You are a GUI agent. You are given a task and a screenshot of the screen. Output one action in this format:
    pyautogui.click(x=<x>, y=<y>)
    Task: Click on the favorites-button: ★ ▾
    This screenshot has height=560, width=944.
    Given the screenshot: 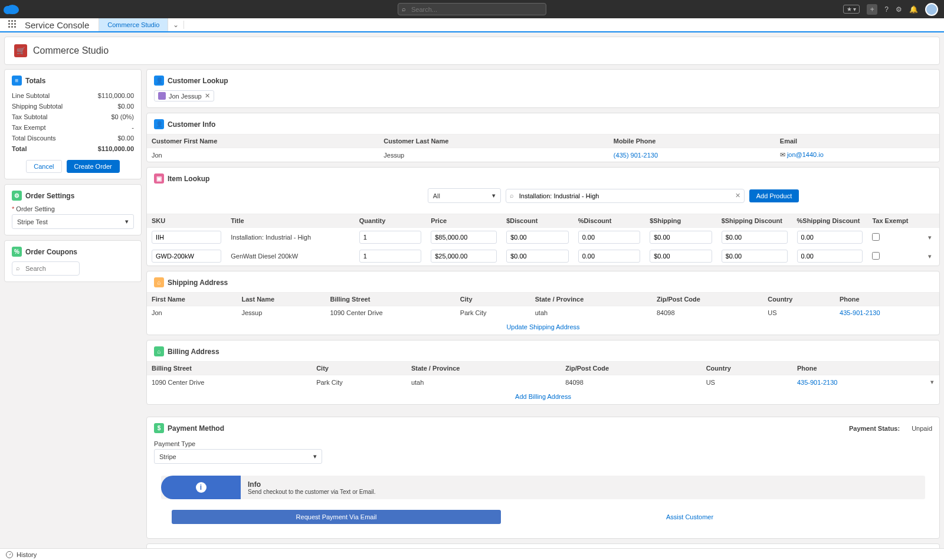 What is the action you would take?
    pyautogui.click(x=852, y=9)
    